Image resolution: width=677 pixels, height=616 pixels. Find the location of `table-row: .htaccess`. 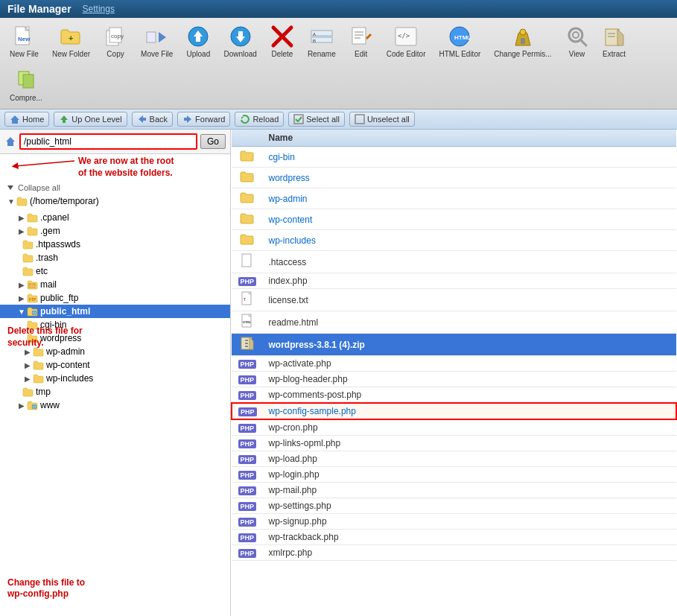

table-row: .htaccess is located at coordinates (454, 262).